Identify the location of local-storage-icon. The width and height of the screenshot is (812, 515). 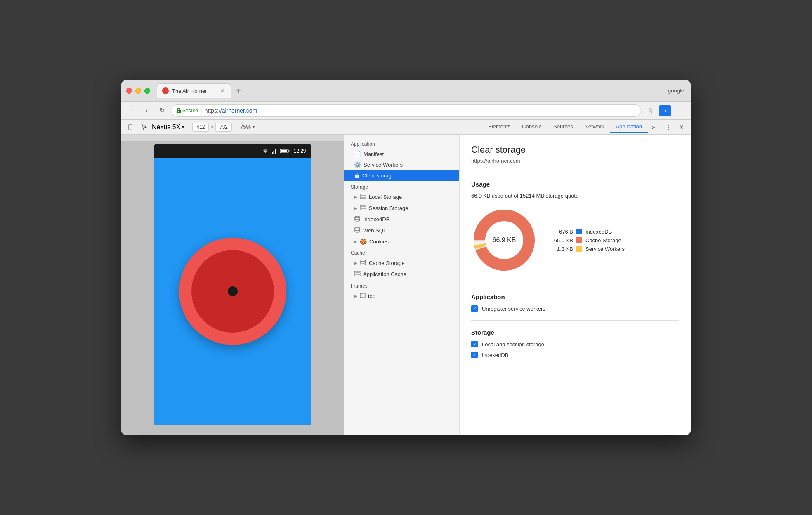
(363, 197).